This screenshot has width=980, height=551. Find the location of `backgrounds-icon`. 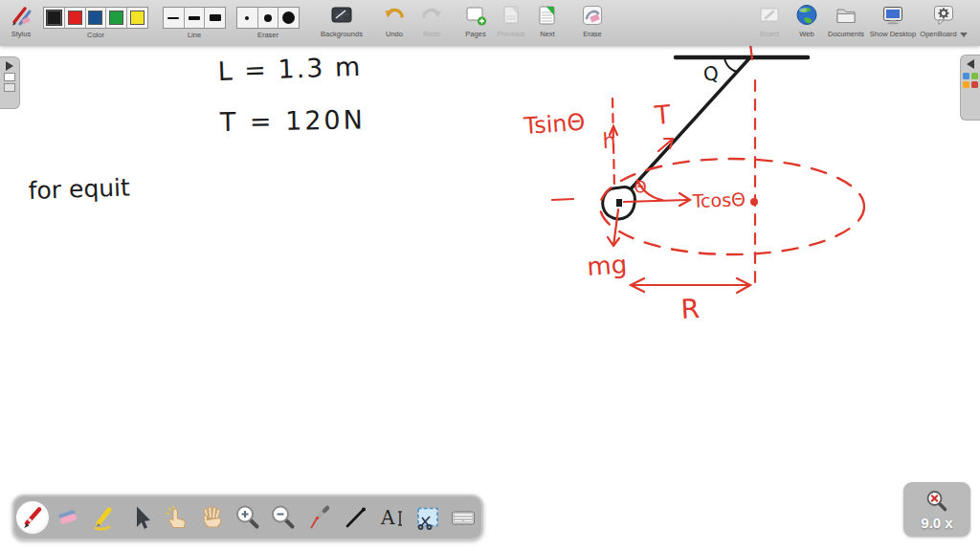

backgrounds-icon is located at coordinates (342, 15).